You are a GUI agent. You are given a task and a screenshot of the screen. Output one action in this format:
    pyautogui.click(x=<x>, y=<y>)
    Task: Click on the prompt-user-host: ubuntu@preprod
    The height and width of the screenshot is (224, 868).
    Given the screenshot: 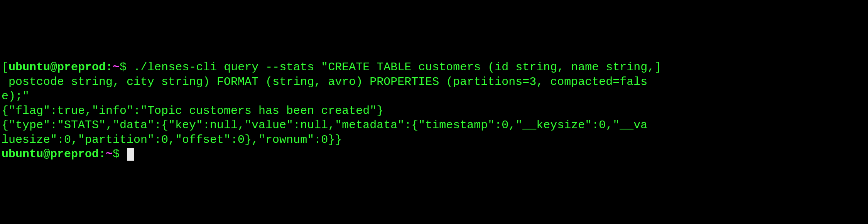 What is the action you would take?
    pyautogui.click(x=57, y=67)
    